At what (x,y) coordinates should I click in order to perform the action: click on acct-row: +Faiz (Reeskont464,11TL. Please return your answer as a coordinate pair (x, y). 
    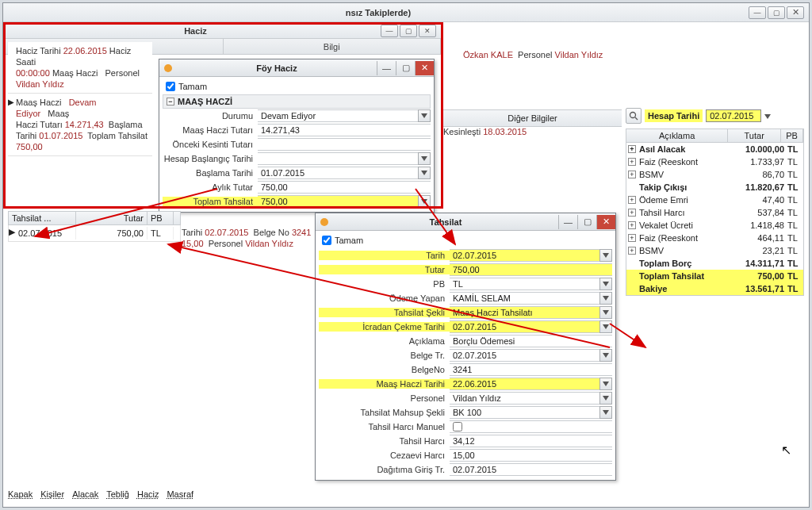
    Looking at the image, I should click on (715, 238).